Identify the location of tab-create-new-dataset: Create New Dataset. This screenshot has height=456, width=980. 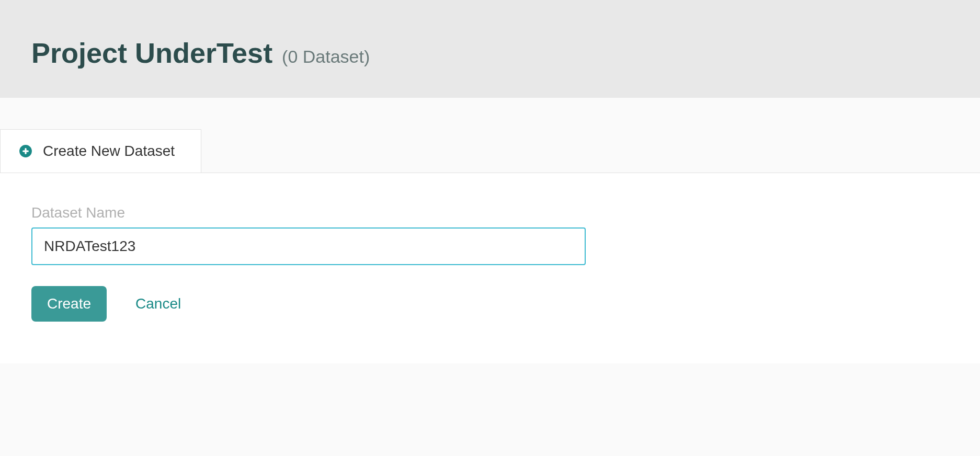
(100, 151).